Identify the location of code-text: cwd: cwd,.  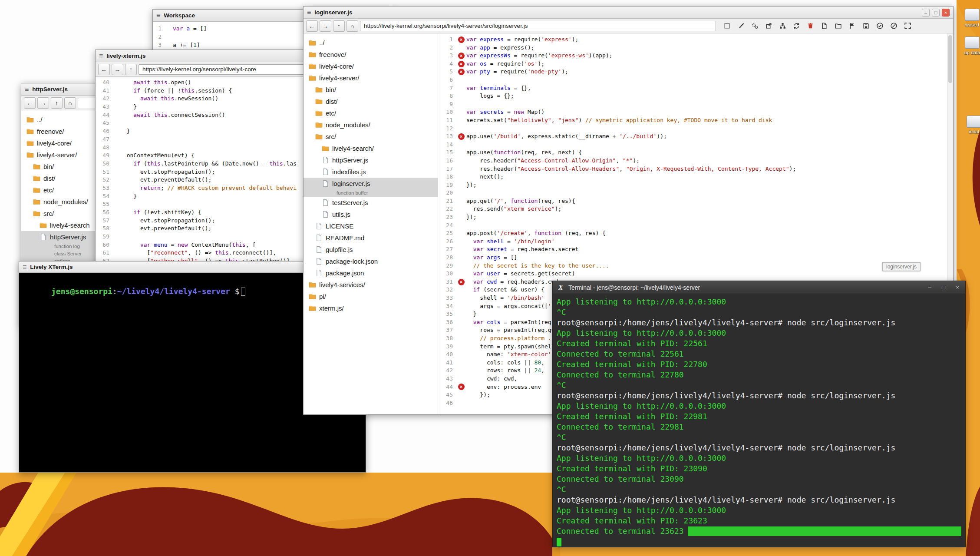
(492, 379).